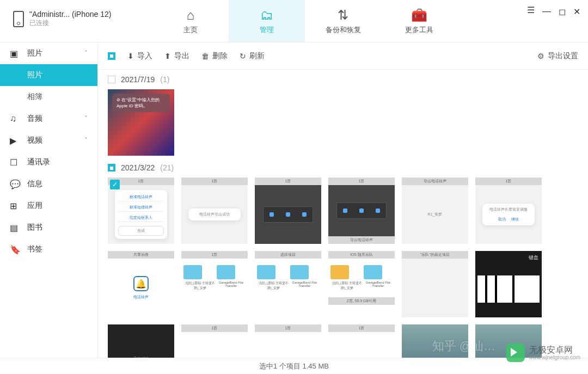 This screenshot has width=588, height=374. Describe the element at coordinates (294, 366) in the screenshot. I see `selection-status: 选中1 个项目 1.45 MB` at that location.